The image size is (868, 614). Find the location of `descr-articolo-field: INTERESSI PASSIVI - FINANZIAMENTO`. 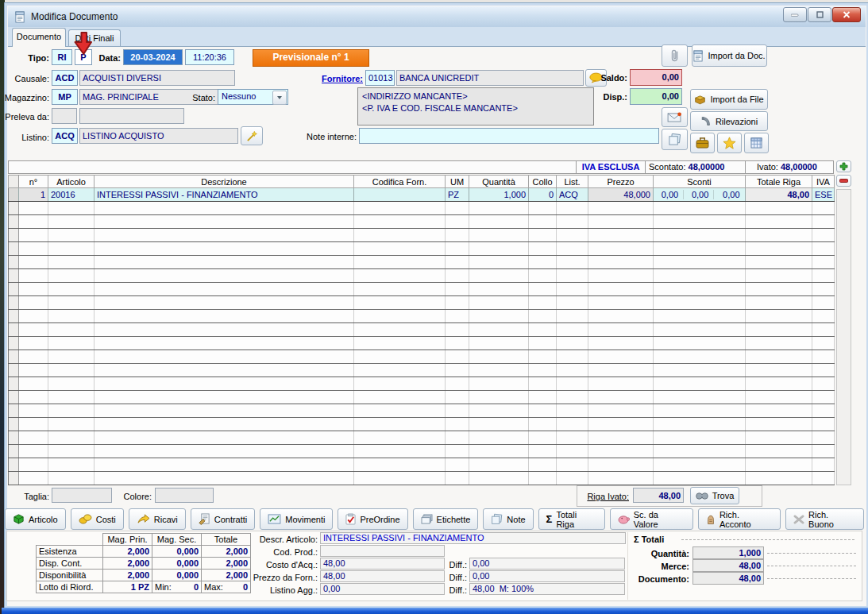

descr-articolo-field: INTERESSI PASSIVI - FINANZIAMENTO is located at coordinates (473, 539).